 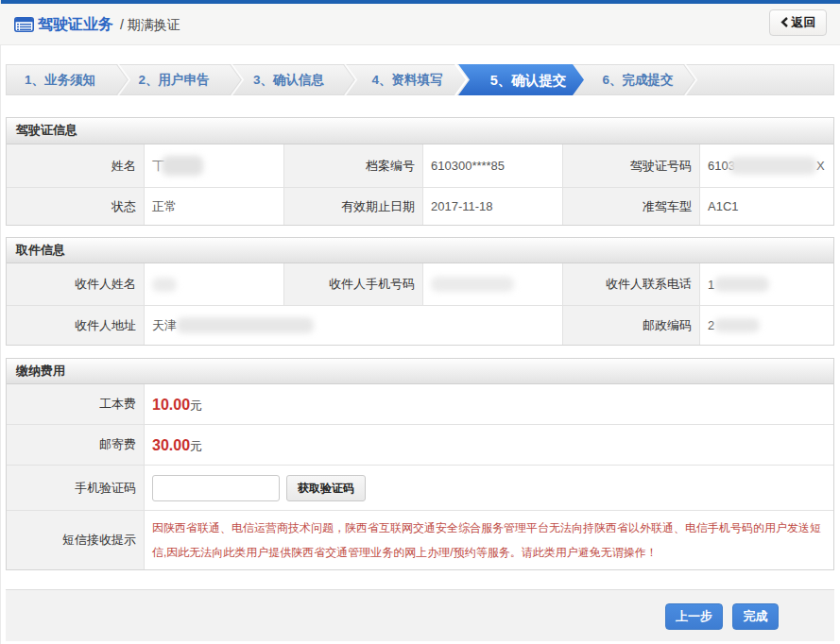 I want to click on svg-text: 6、完成提交, so click(x=638, y=79).